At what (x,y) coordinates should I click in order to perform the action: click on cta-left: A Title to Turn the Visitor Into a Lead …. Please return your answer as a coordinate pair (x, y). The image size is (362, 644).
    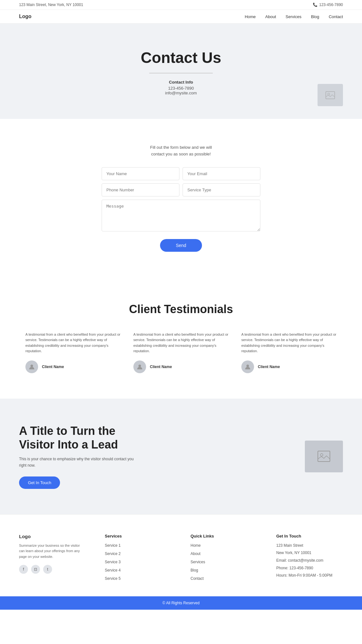
    Looking at the image, I should click on (79, 456).